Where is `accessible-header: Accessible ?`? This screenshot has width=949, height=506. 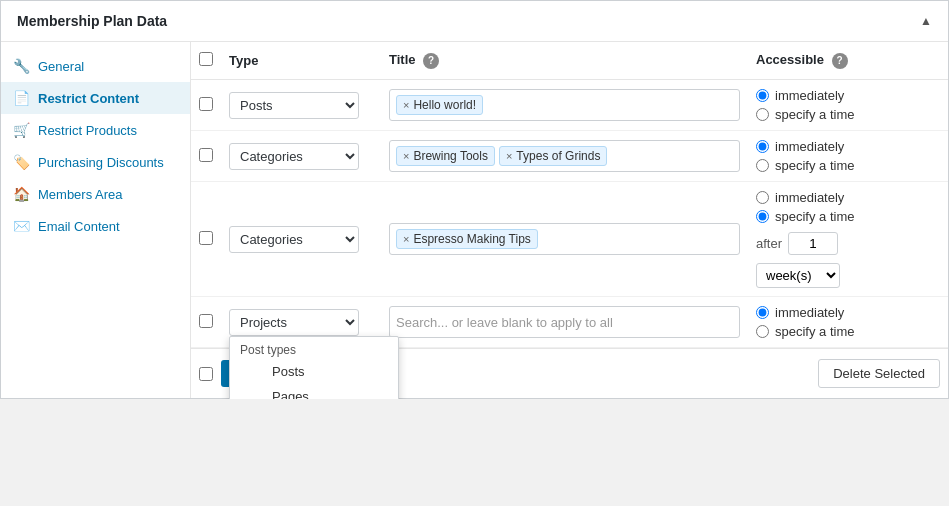
accessible-header: Accessible ? is located at coordinates (848, 61).